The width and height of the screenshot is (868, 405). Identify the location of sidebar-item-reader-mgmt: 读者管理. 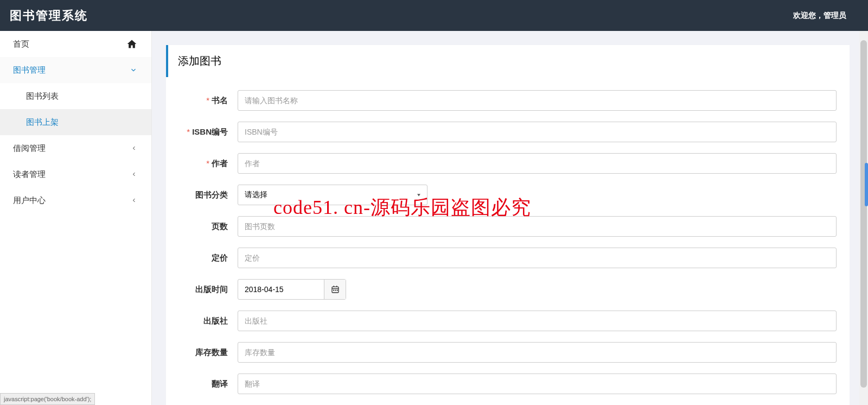
(76, 174).